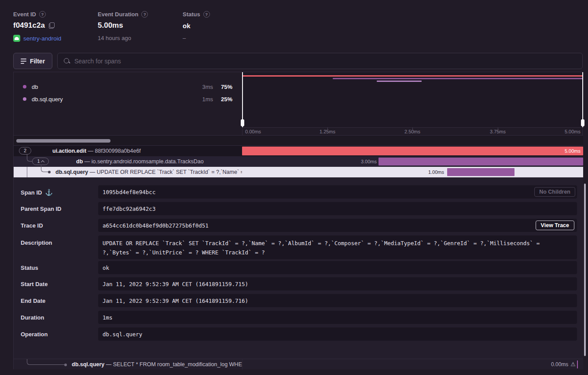  What do you see at coordinates (25, 14) in the screenshot?
I see `event-id-label: Event ID` at bounding box center [25, 14].